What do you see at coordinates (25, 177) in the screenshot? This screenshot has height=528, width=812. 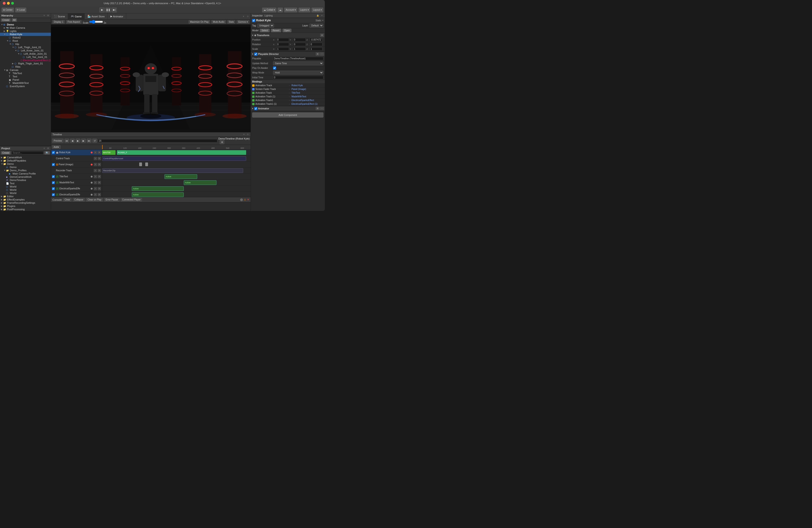 I see `project-item-democamerawork: ■ DemoCameraWork` at bounding box center [25, 177].